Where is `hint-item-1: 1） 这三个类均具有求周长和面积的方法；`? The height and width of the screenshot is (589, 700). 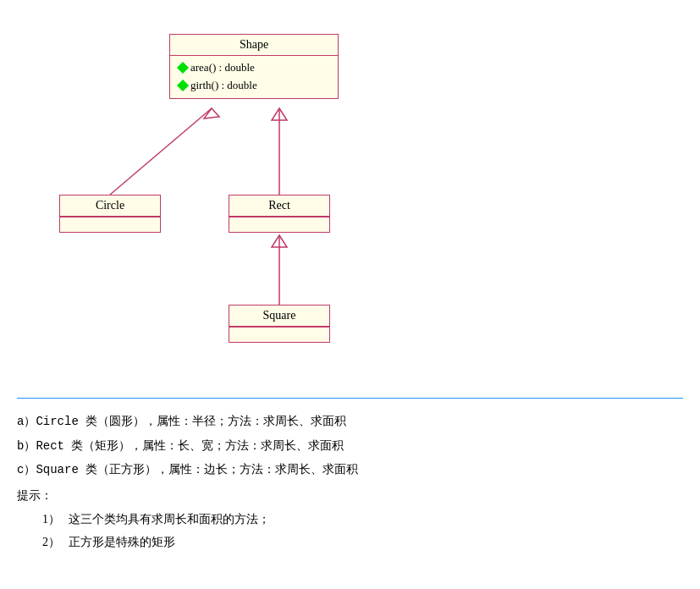
hint-item-1: 1） 这三个类均具有求周长和面积的方法； is located at coordinates (362, 520).